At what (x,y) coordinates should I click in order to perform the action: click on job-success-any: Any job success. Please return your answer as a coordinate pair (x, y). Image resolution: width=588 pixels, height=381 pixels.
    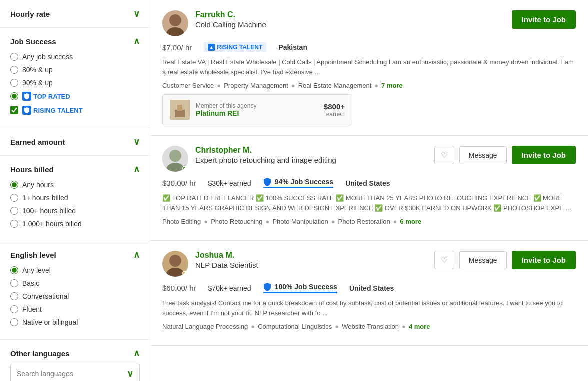
    Looking at the image, I should click on (75, 57).